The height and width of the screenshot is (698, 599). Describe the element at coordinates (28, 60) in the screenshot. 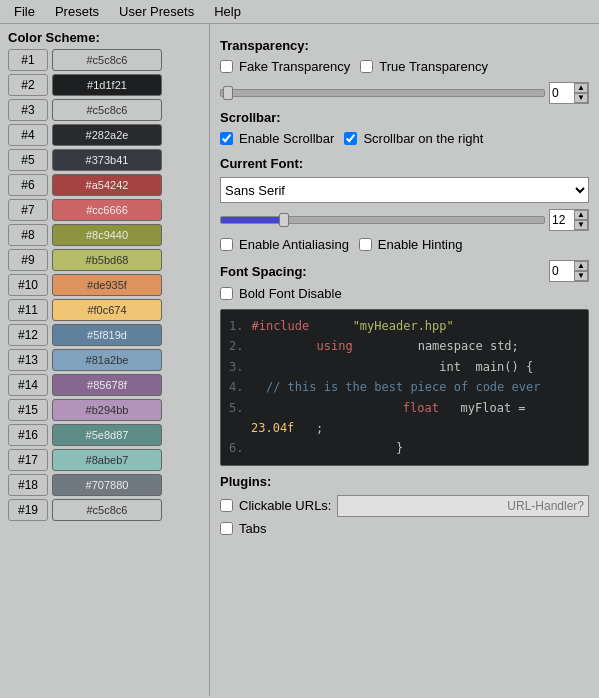

I see `color-num-btn-1: #1` at that location.